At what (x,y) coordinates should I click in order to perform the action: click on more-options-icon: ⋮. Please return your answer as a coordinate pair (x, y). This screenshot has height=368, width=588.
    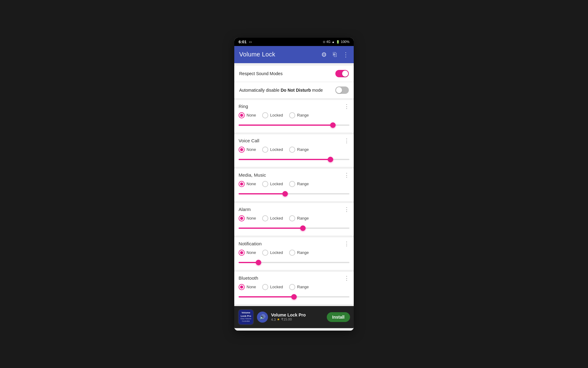
    Looking at the image, I should click on (346, 55).